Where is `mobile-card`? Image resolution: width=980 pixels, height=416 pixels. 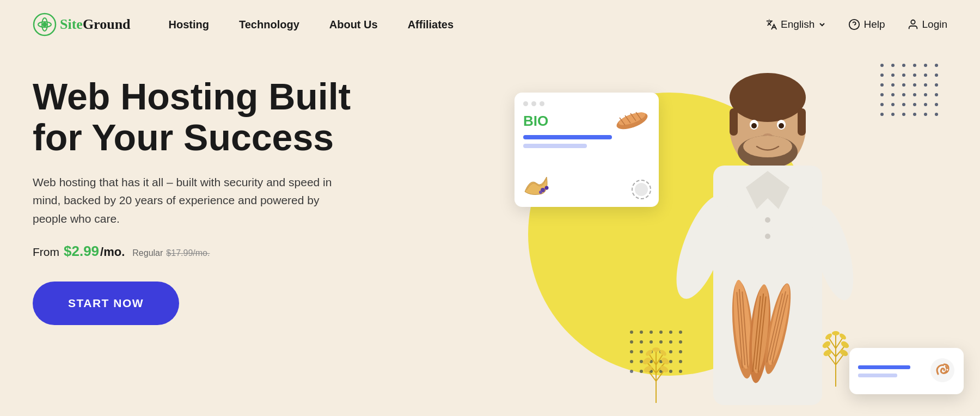
mobile-card is located at coordinates (906, 371).